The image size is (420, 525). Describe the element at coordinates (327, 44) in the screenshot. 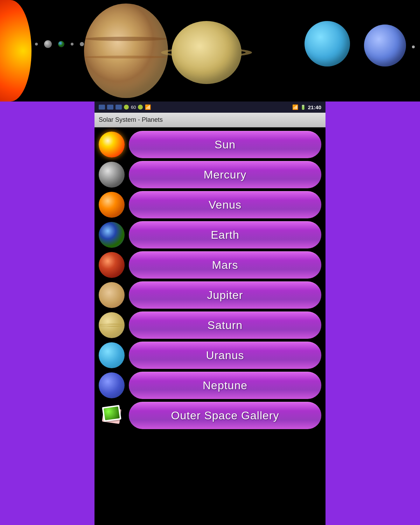

I see `banner-uranus-image` at that location.